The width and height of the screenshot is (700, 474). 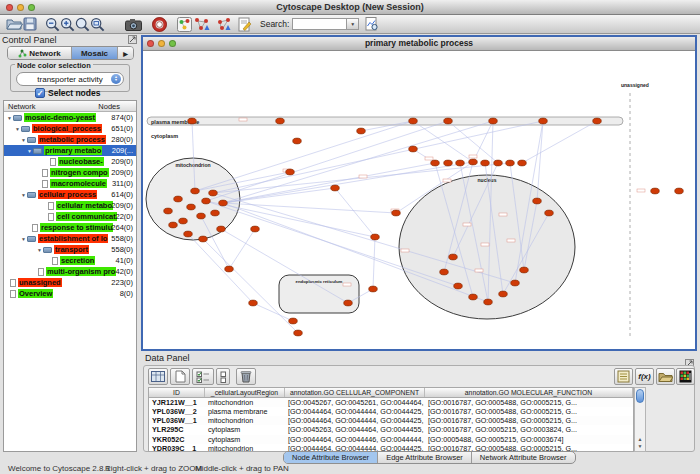 What do you see at coordinates (644, 376) in the screenshot?
I see `function-builder-button: f(x)` at bounding box center [644, 376].